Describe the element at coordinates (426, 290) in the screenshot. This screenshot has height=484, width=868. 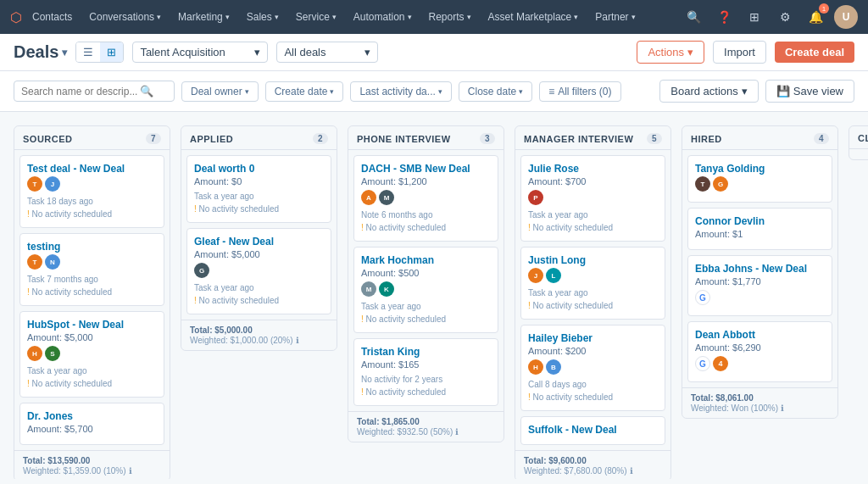
I see `deal-card: Mark Hochman Amount: $500 MK Task a year…` at that location.